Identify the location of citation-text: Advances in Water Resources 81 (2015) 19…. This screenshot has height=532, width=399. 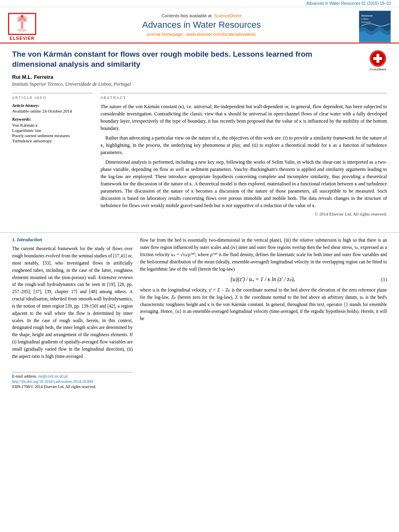
(349, 3).